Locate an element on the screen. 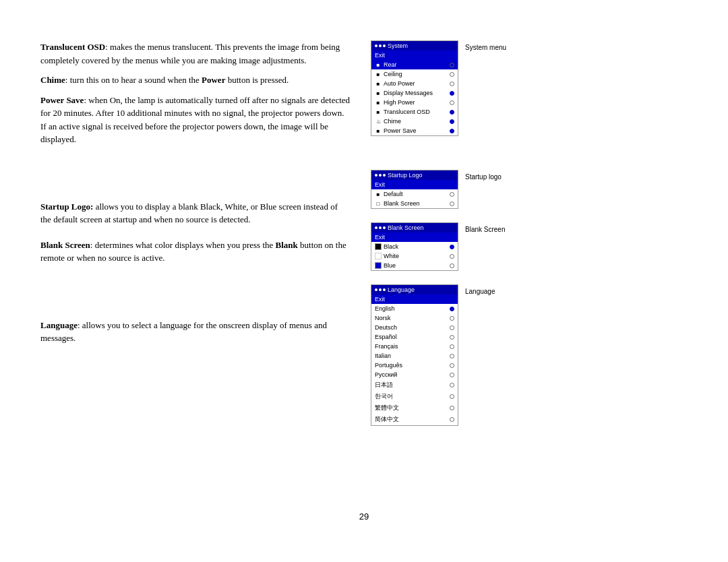 The height and width of the screenshot is (562, 728). startup-title-text: Startup Logo is located at coordinates (405, 175).